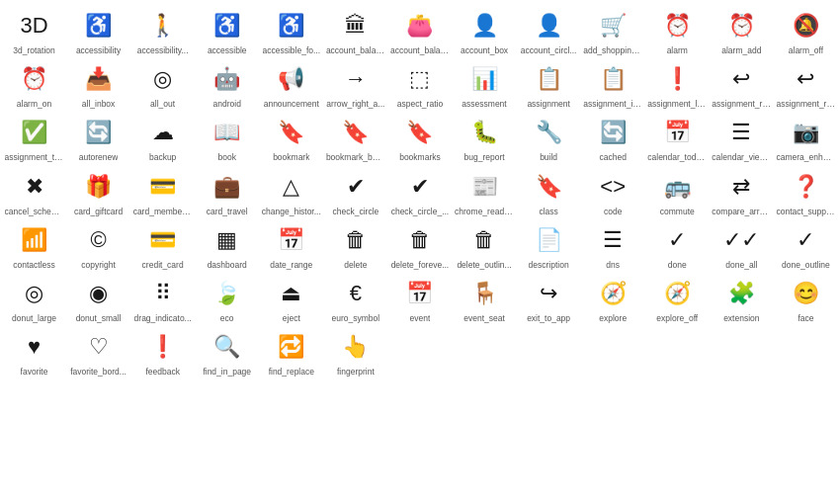 This screenshot has height=504, width=840. What do you see at coordinates (34, 352) in the screenshot?
I see `icon-cell-favorite: ♥favorite` at bounding box center [34, 352].